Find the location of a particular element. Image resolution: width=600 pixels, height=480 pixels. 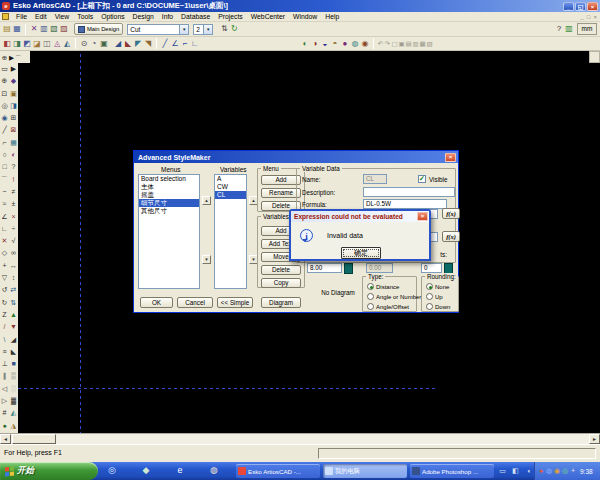

side-tool-icon: ∥ is located at coordinates (4, 376).